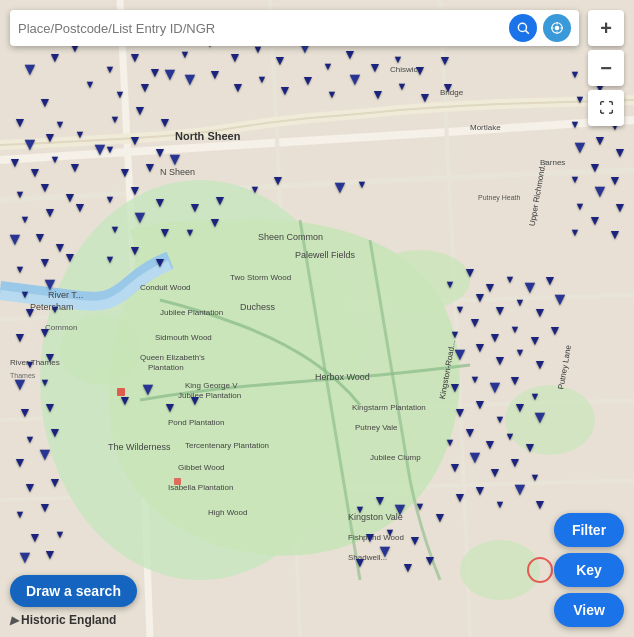 This screenshot has width=634, height=637. I want to click on key-button: Key, so click(589, 570).